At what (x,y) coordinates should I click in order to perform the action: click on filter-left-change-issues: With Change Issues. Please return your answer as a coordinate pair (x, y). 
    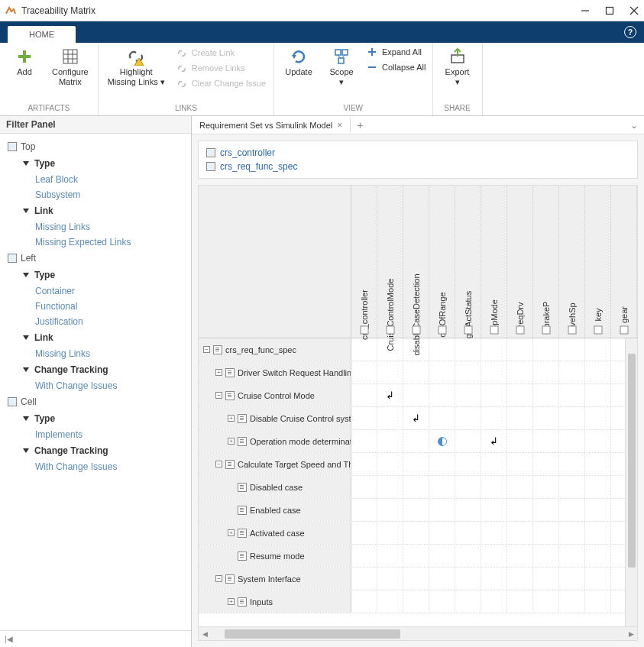
    Looking at the image, I should click on (95, 386).